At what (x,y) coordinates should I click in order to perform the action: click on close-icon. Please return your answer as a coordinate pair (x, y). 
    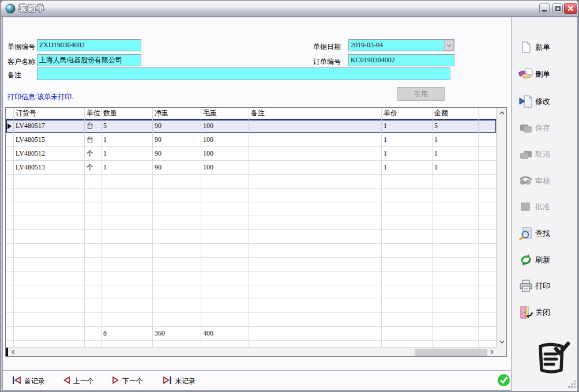
    Looking at the image, I should click on (571, 8).